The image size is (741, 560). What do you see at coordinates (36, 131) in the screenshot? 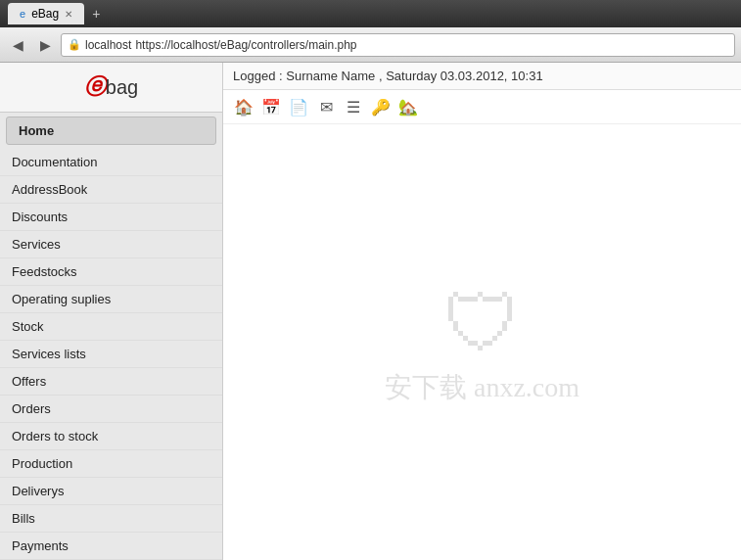
I see `sidebar-item-home-label: Home` at bounding box center [36, 131].